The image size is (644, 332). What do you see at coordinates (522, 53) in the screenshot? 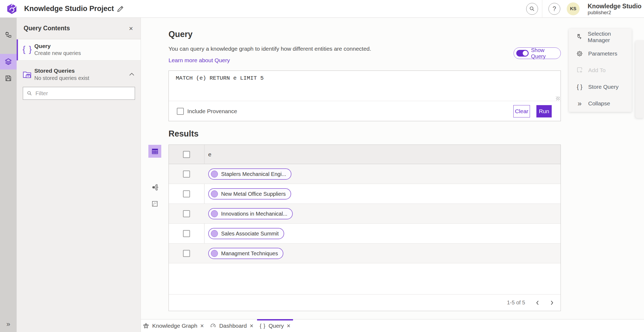
I see `toggle-track` at bounding box center [522, 53].